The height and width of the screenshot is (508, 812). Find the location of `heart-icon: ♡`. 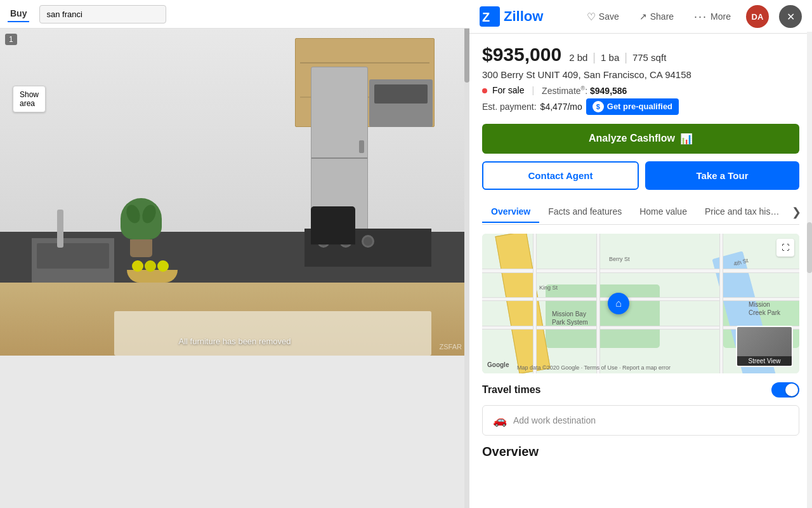

heart-icon: ♡ is located at coordinates (591, 17).